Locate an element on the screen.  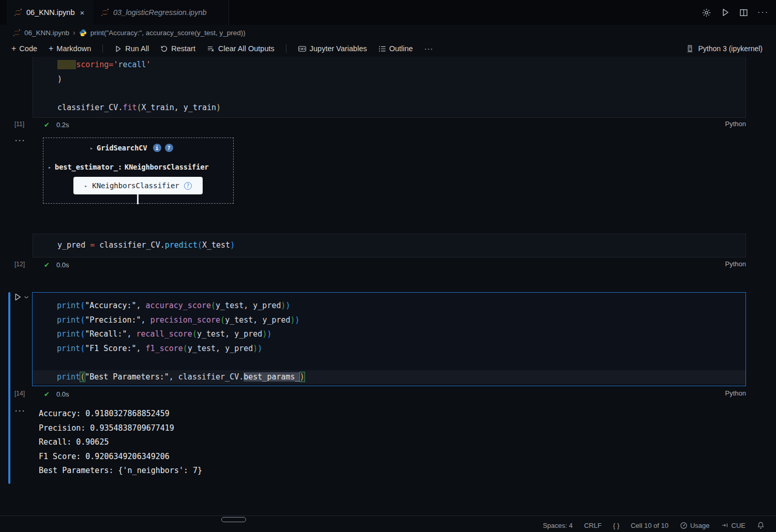
jupyter-variables-button: Jupyter Variables is located at coordinates (332, 49).